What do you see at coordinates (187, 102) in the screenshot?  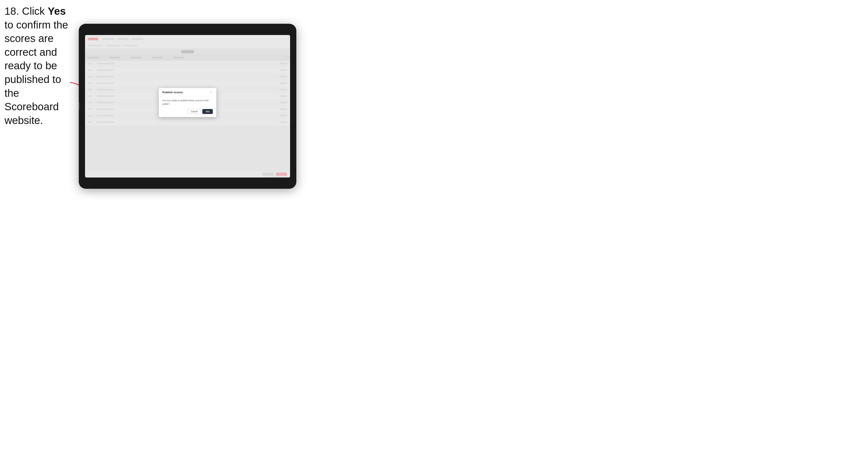 I see `publish-scores-dialog: Publish scores × Are you ready to publis…` at bounding box center [187, 102].